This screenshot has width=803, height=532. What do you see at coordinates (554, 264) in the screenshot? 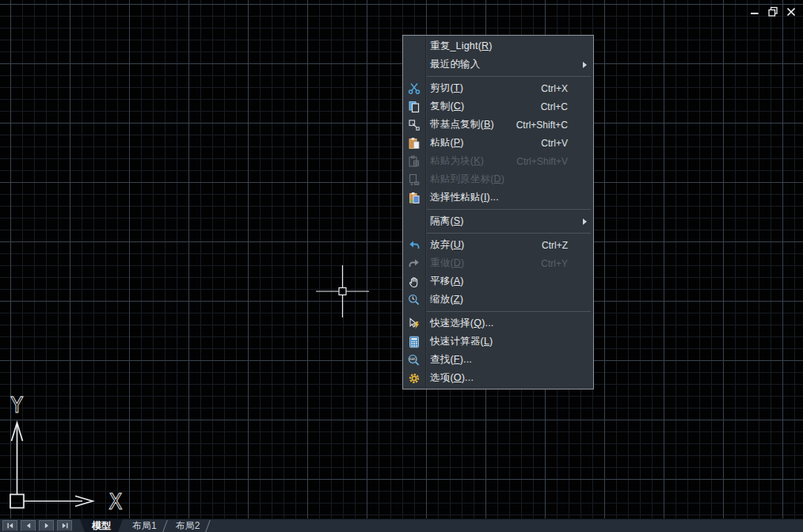
I see `menu-item-shortcut: Ctrl+Y` at bounding box center [554, 264].